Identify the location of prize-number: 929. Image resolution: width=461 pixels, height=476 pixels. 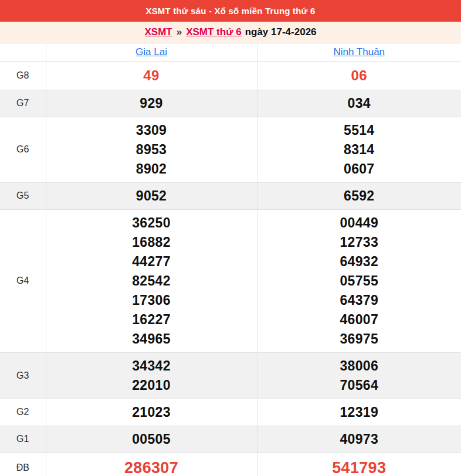
(151, 103).